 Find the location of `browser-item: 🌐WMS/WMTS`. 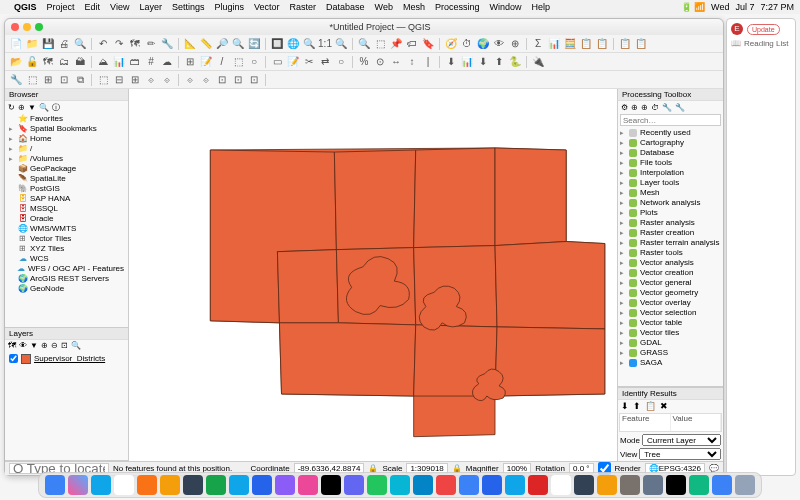

browser-item: 🌐WMS/WMTS is located at coordinates (66, 229).